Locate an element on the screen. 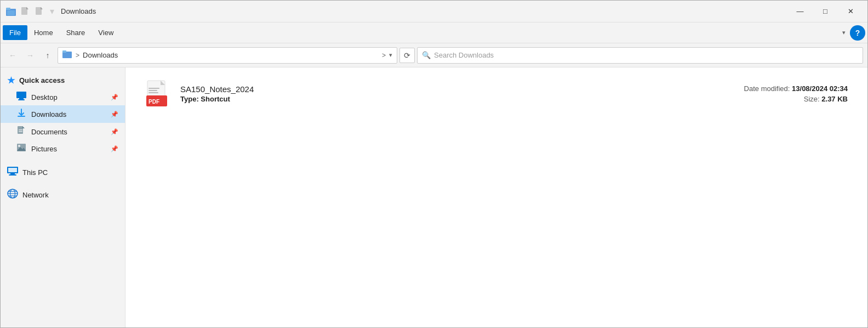 The width and height of the screenshot is (868, 328). search-placeholder: Search Downloads is located at coordinates (464, 55).